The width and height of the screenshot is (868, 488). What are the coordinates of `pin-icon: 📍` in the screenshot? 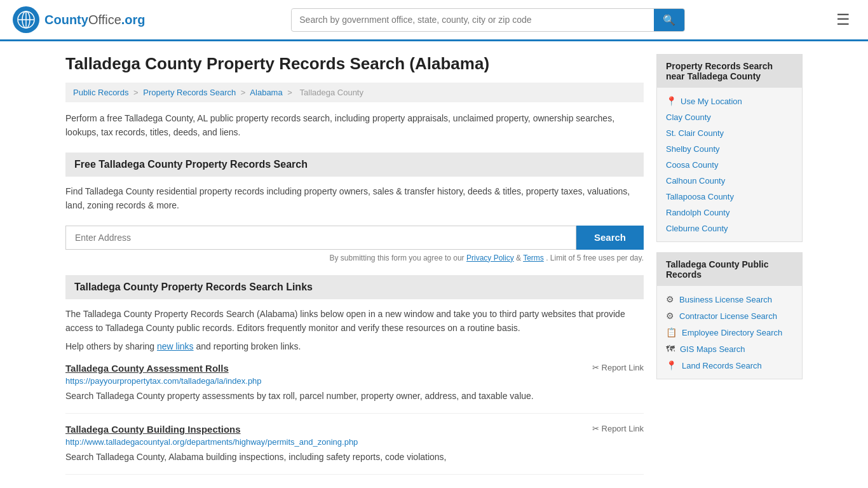 It's located at (671, 365).